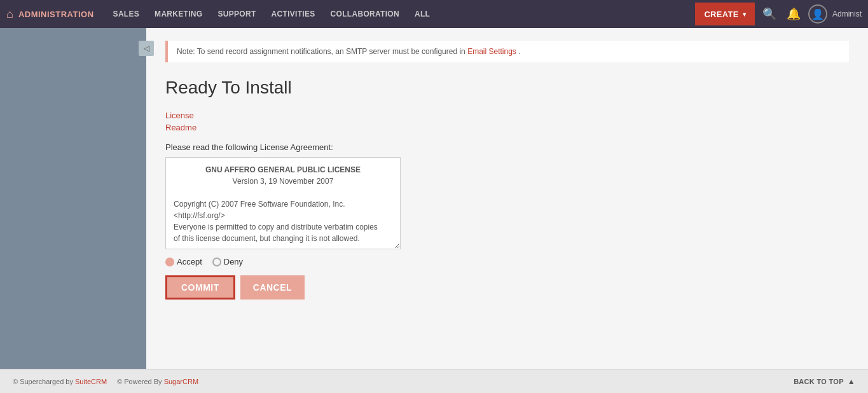  Describe the element at coordinates (819, 382) in the screenshot. I see `back-to-top-label: BACK TO TOP` at that location.